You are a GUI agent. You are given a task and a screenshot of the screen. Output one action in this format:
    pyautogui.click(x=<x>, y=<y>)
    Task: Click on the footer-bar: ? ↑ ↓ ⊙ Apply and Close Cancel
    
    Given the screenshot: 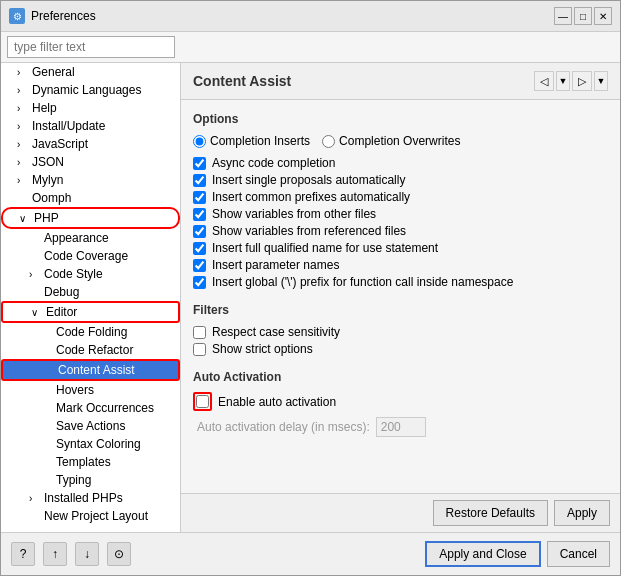 What is the action you would take?
    pyautogui.click(x=310, y=554)
    